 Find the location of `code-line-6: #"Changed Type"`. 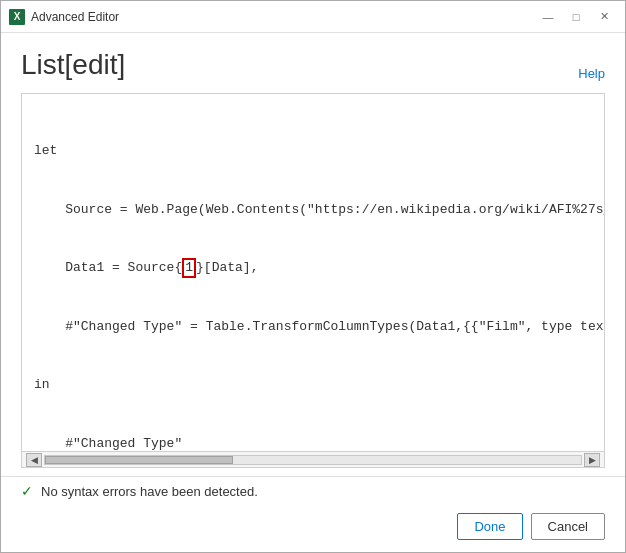

code-line-6: #"Changed Type" is located at coordinates (313, 442).